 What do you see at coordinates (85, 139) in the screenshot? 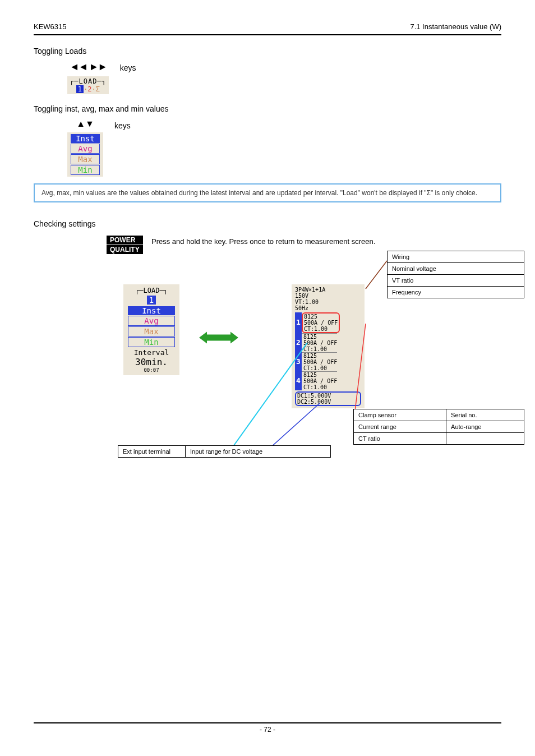
I see `inst-button: Inst` at bounding box center [85, 139].